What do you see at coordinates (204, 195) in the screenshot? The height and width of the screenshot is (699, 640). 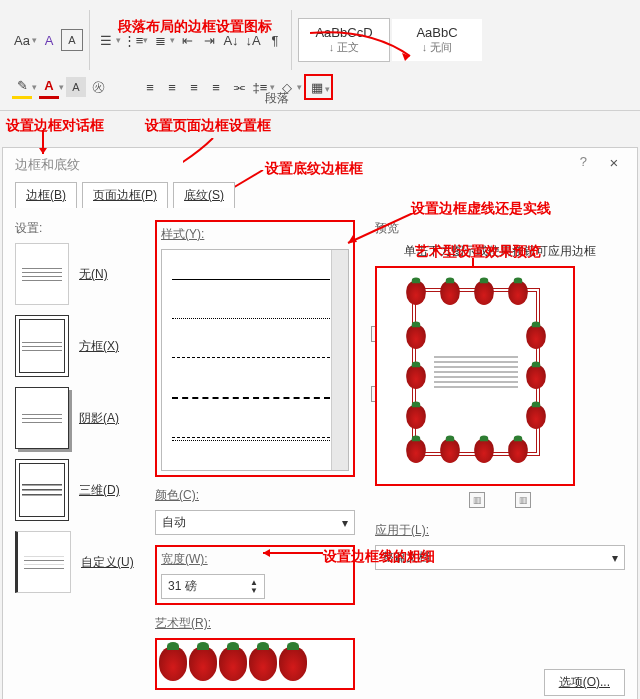 I see `tab-shading: 底纹(S)` at bounding box center [204, 195].